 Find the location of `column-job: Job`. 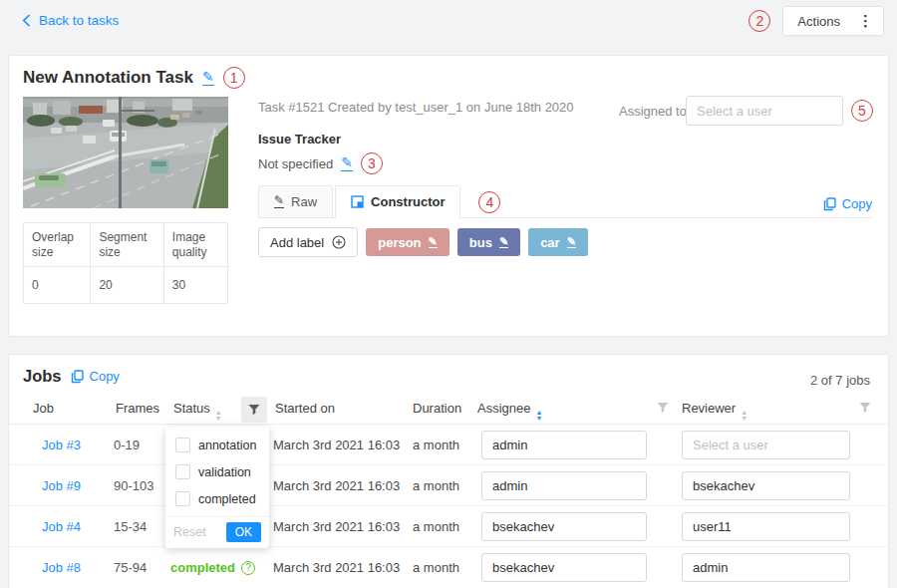

column-job: Job is located at coordinates (44, 409).